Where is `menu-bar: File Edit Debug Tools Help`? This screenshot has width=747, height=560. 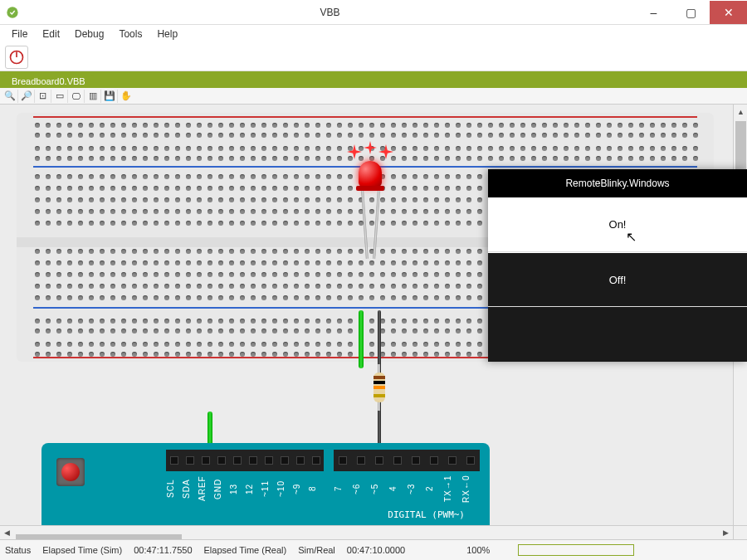
menu-bar: File Edit Debug Tools Help is located at coordinates (374, 34).